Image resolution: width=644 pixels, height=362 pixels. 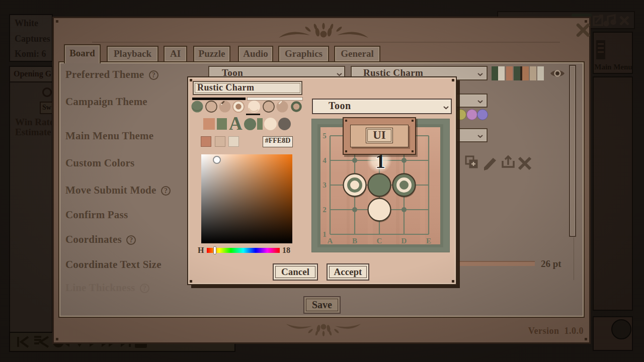 What do you see at coordinates (325, 160) in the screenshot?
I see `svg-text: 4` at bounding box center [325, 160].